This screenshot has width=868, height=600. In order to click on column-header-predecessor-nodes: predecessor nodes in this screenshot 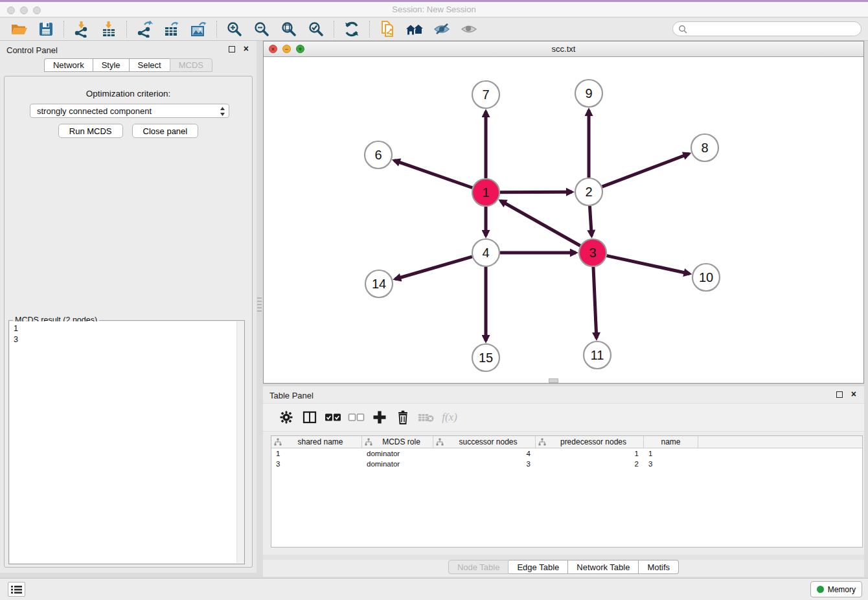, I will do `click(589, 442)`.